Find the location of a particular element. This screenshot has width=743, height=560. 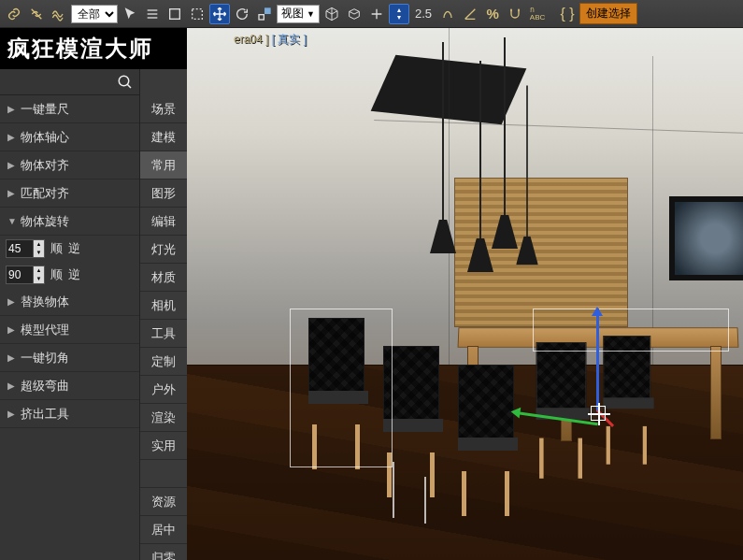

rotate-ccw-2: 逆 is located at coordinates (75, 275).